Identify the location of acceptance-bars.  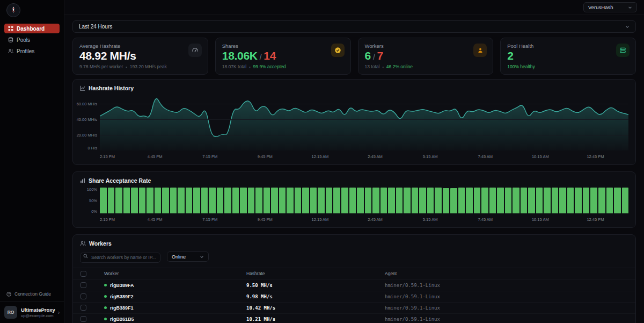
(364, 200).